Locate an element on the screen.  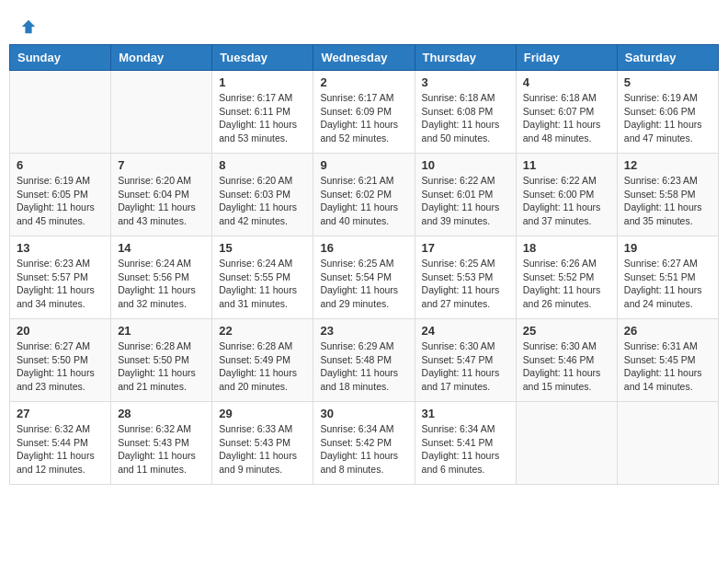
calendar-week-row: 6Sunrise: 6:19 AM Sunset: 6:05 PM Daylig… is located at coordinates (364, 195).